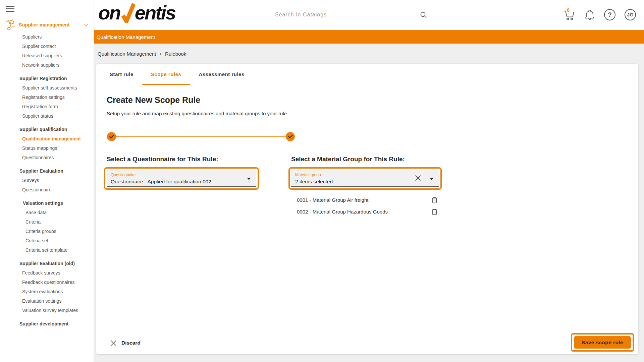  What do you see at coordinates (369, 37) in the screenshot?
I see `module-banner: Qualification Management` at bounding box center [369, 37].